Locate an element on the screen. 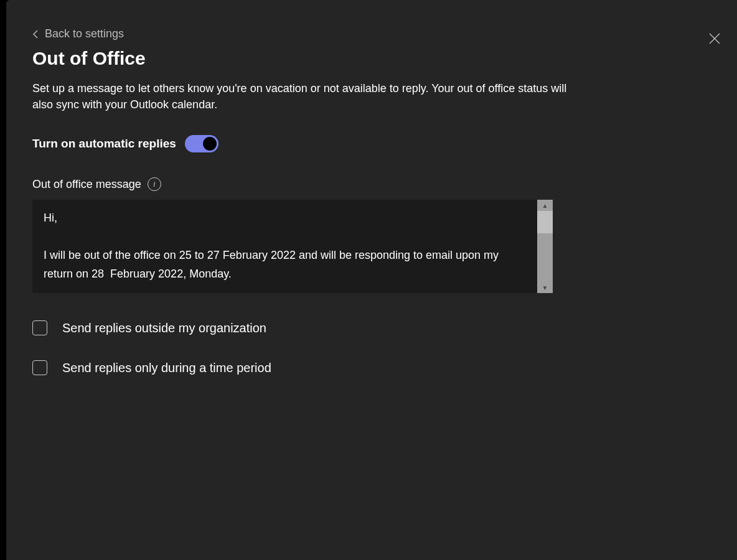 The image size is (737, 560). time-period-label: Send replies only during a time period is located at coordinates (167, 368).